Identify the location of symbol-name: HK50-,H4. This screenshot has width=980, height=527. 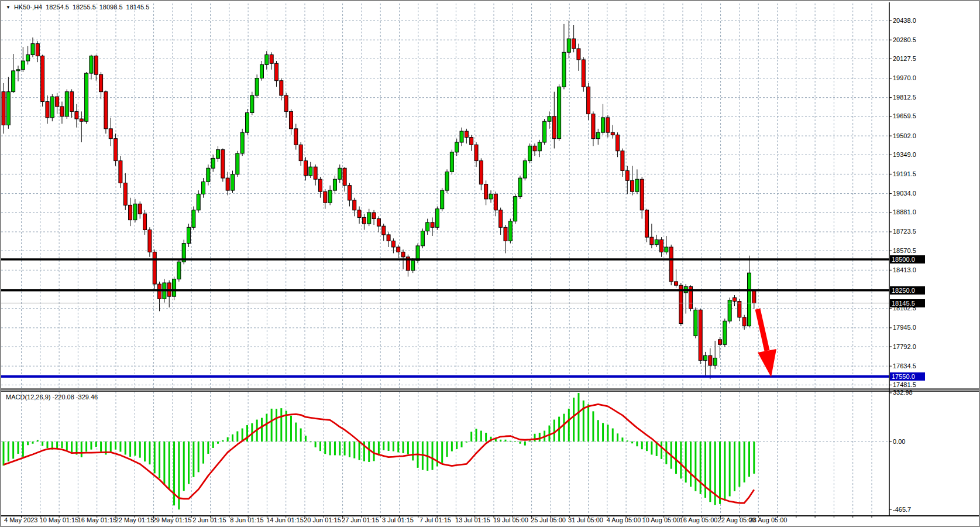
(28, 7).